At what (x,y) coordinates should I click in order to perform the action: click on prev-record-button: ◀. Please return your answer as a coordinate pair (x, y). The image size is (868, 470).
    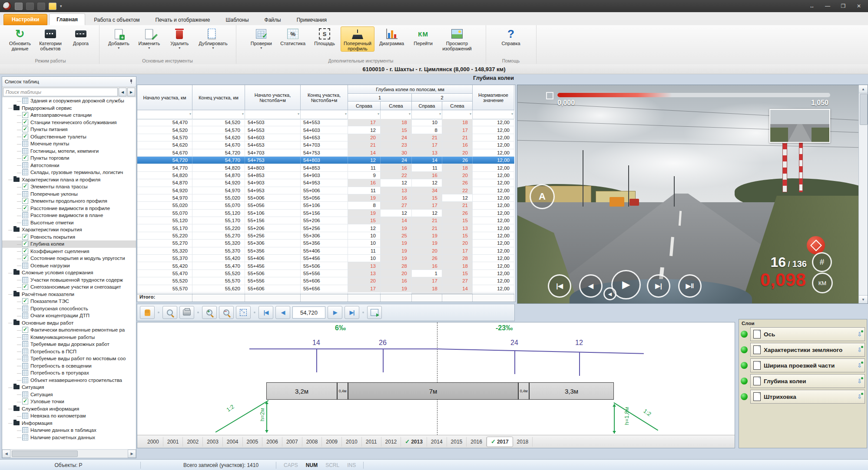
    Looking at the image, I should click on (283, 312).